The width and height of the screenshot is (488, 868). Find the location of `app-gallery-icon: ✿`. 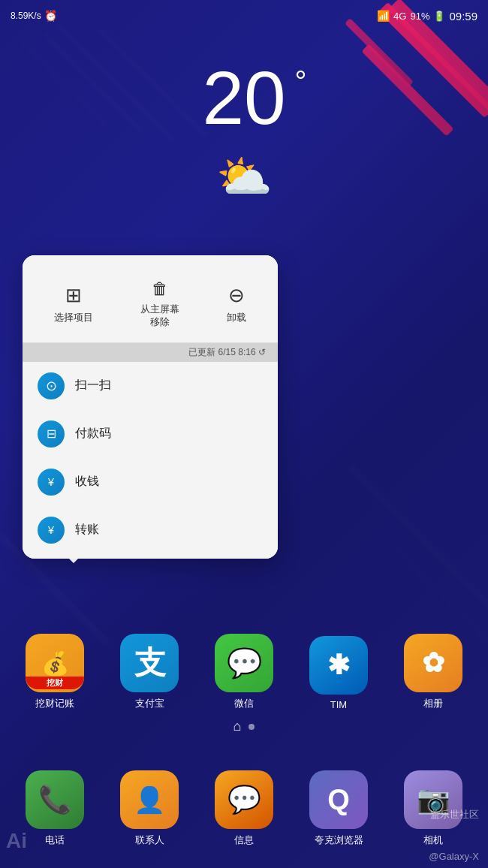

app-gallery-icon: ✿ is located at coordinates (433, 663).